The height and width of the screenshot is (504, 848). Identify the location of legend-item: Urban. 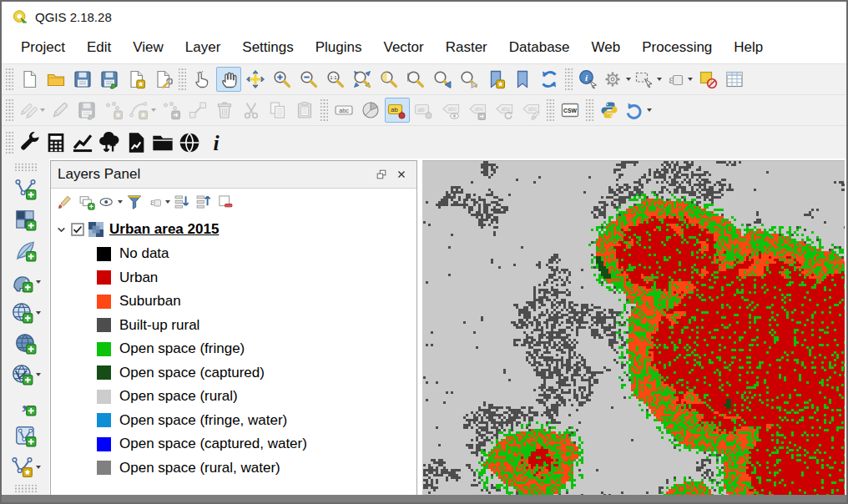
(234, 279).